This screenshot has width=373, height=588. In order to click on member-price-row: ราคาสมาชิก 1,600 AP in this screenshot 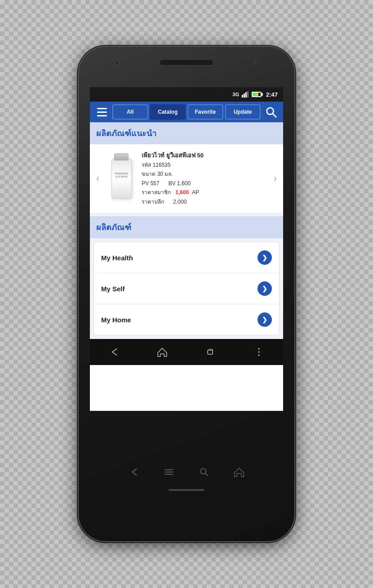, I will do `click(204, 192)`.